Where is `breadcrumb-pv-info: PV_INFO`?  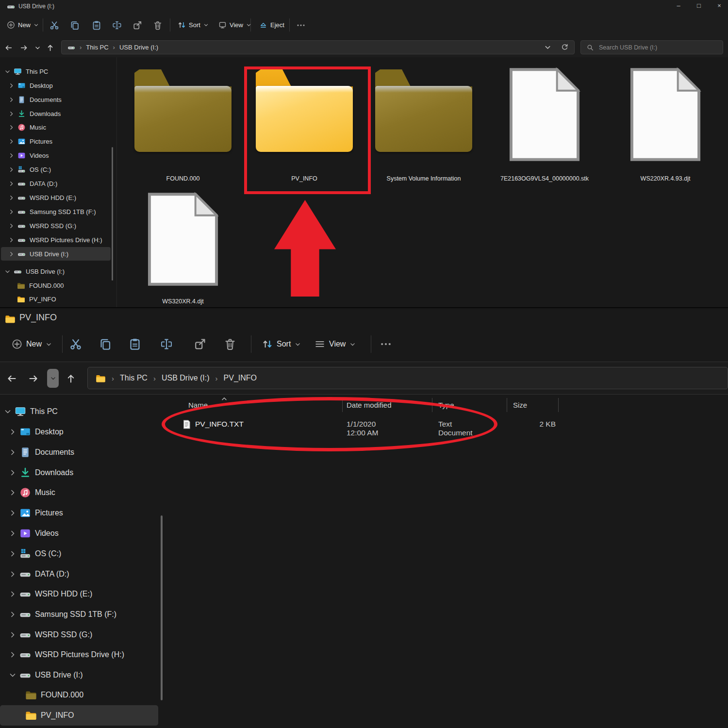
breadcrumb-pv-info: PV_INFO is located at coordinates (240, 378).